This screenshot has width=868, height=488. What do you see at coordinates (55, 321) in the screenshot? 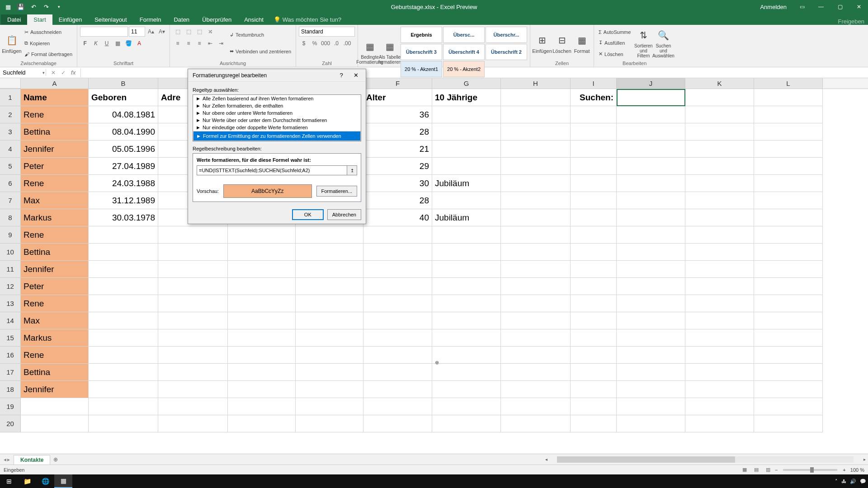
I see `cell: Max` at bounding box center [55, 321].